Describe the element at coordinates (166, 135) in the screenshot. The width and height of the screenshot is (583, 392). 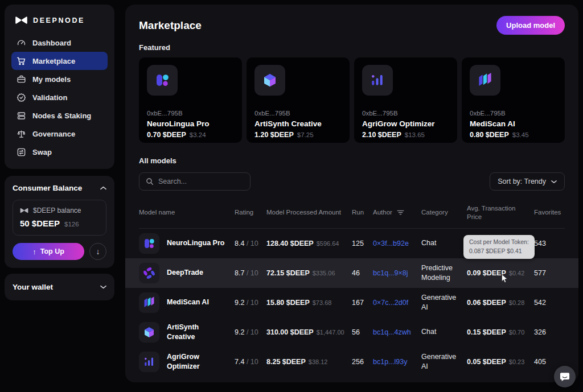
I see `card-price-deep: 0.70 $DEEP` at that location.